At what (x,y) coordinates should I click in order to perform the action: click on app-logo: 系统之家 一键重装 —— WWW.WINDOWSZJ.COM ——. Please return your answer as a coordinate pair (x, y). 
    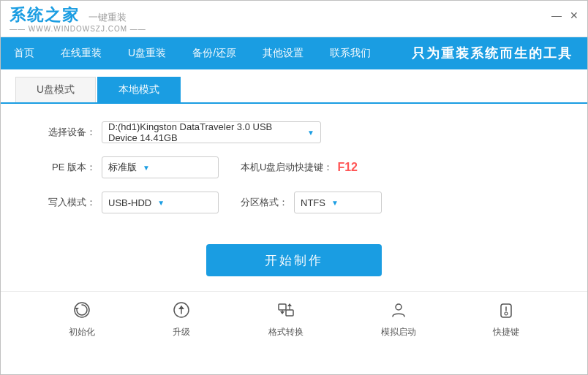
    Looking at the image, I should click on (78, 19).